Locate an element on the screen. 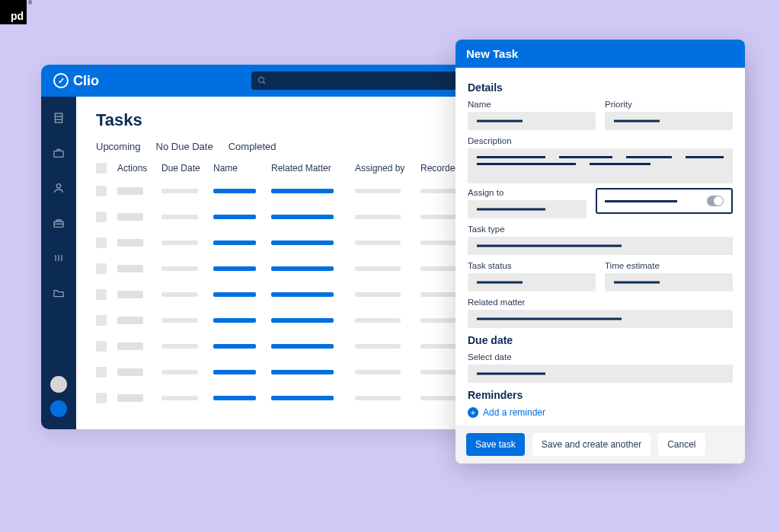 This screenshot has height=532, width=780. toolbox-icon is located at coordinates (59, 223).